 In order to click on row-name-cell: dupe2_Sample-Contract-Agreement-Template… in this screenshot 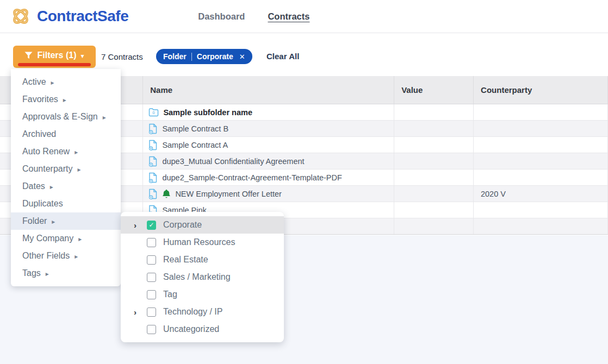, I will do `click(269, 177)`.